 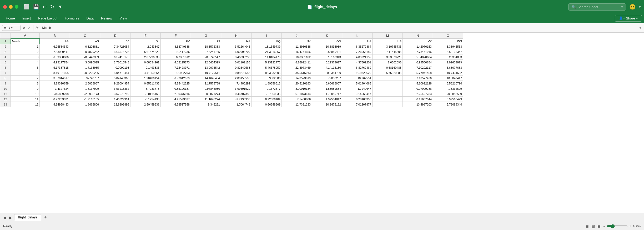 What do you see at coordinates (6, 104) in the screenshot?
I see `row-number: 13` at bounding box center [6, 104].